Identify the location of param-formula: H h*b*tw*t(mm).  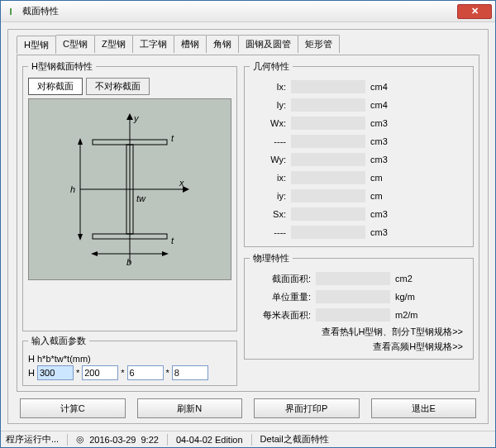
(130, 359).